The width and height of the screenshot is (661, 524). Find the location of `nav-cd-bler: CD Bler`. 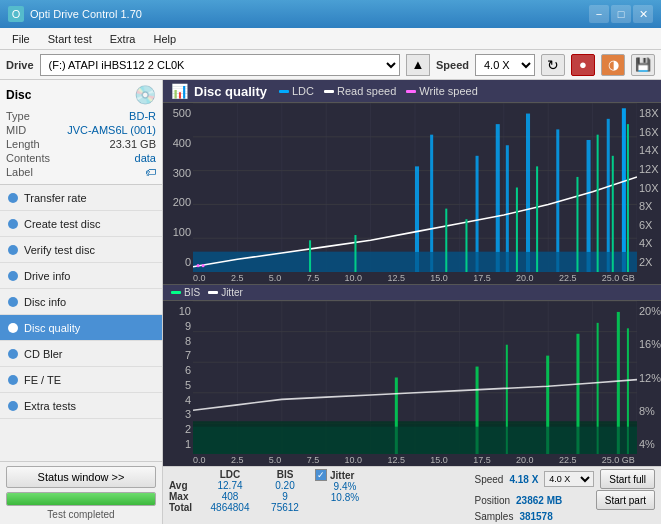

nav-cd-bler: CD Bler is located at coordinates (81, 354).